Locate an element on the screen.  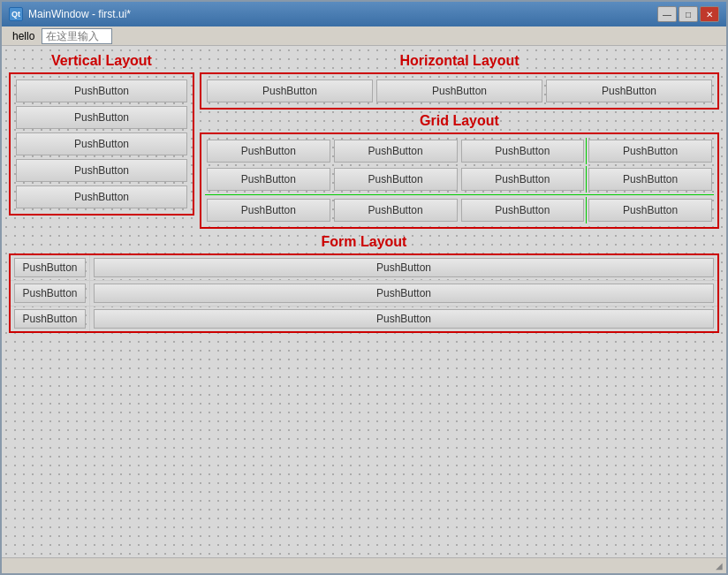
vertical-btn-4: PushButton is located at coordinates (102, 197).